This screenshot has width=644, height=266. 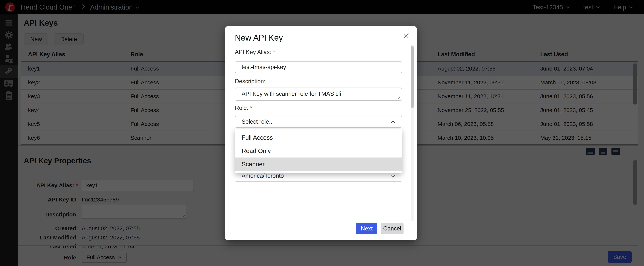 I want to click on role-options-dropdown: Full Access Read Only Scanner, so click(x=318, y=151).